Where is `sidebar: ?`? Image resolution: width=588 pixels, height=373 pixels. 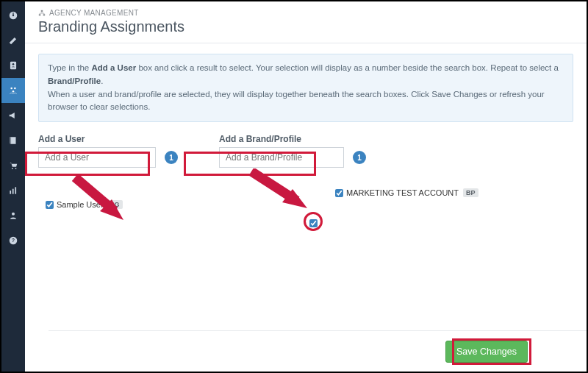 sidebar: ? is located at coordinates (13, 187).